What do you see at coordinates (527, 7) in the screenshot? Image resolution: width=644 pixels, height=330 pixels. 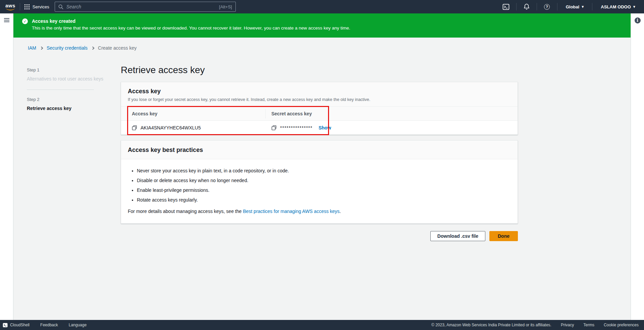 I see `bell-icon` at bounding box center [527, 7].